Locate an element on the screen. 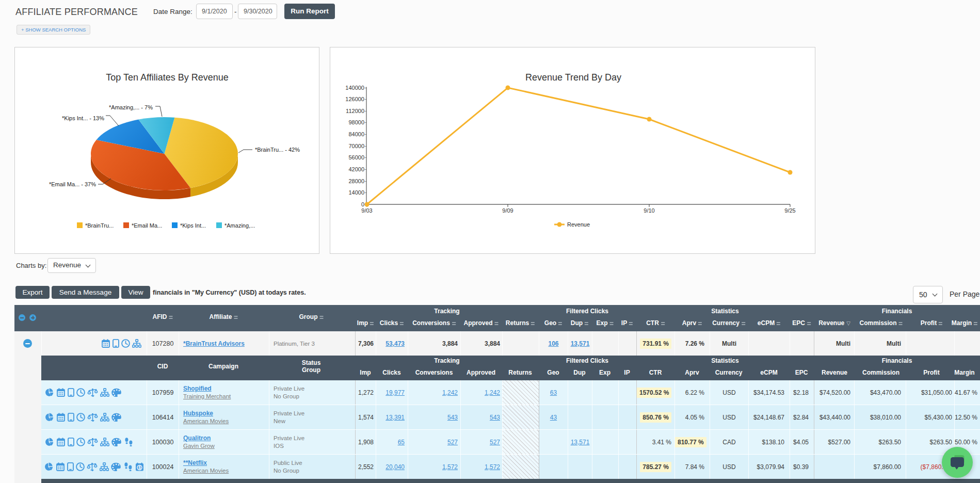  svg-text: Revenue Trend By Day is located at coordinates (573, 77).